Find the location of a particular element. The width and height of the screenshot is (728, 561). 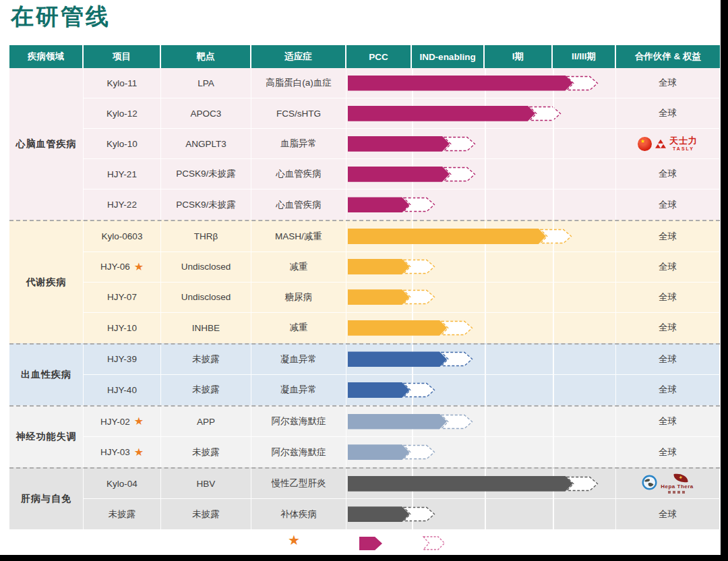

project-name: HJY-03 is located at coordinates (115, 452).